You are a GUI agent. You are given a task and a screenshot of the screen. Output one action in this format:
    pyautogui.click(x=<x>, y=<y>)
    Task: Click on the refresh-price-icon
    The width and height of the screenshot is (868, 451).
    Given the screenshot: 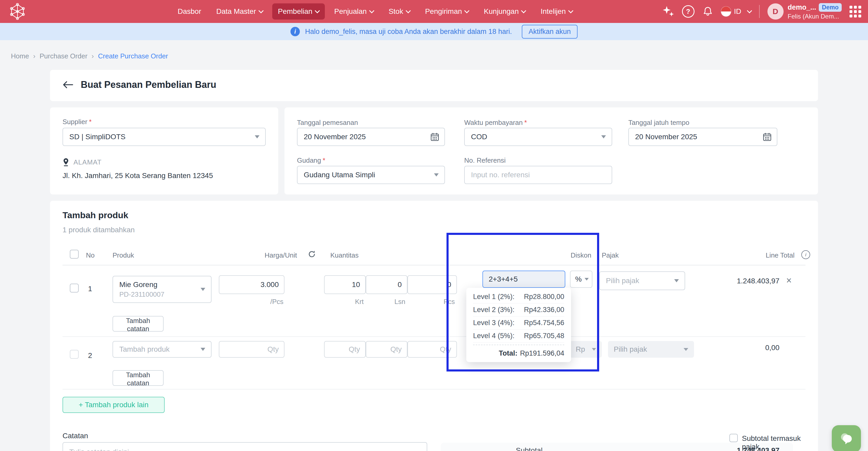 What is the action you would take?
    pyautogui.click(x=312, y=254)
    